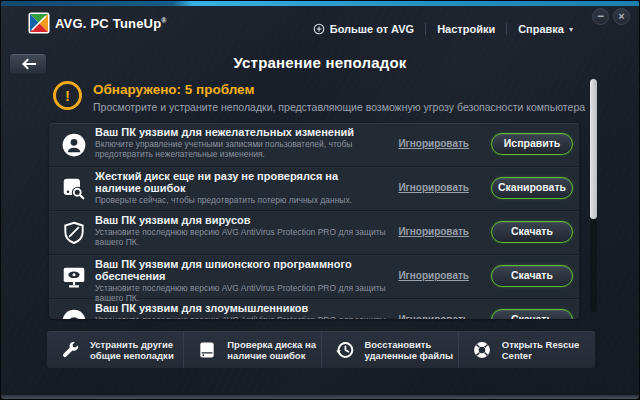  I want to click on burglar-icon, so click(74, 314).